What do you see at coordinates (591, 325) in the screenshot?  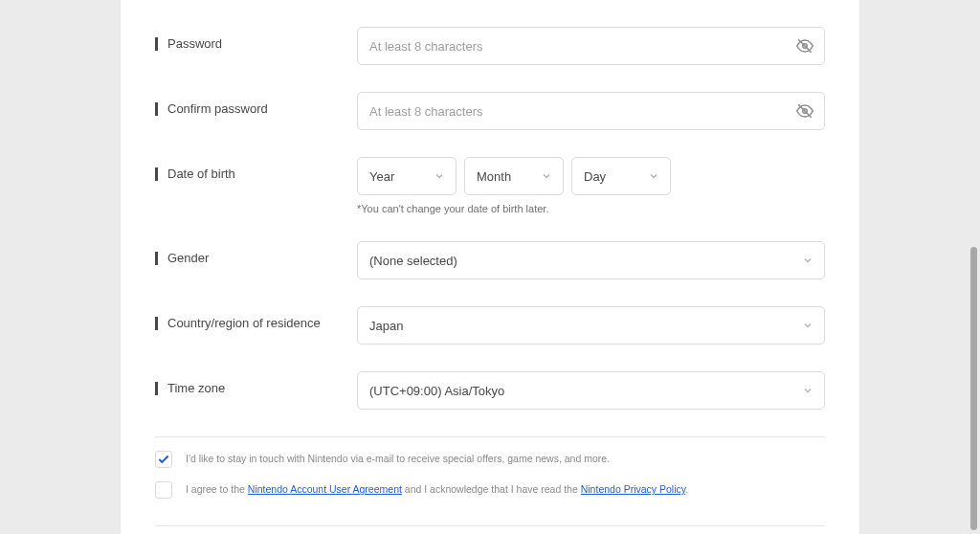 I see `country-select: Japan` at bounding box center [591, 325].